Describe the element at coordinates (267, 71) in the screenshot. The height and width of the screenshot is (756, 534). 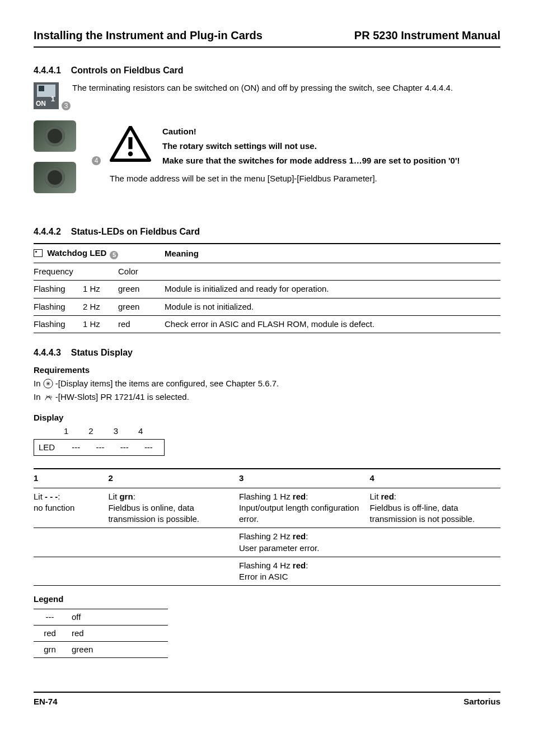
I see `section-4441-title: 4.4.4.1 Controls on Fieldbus Card` at that location.